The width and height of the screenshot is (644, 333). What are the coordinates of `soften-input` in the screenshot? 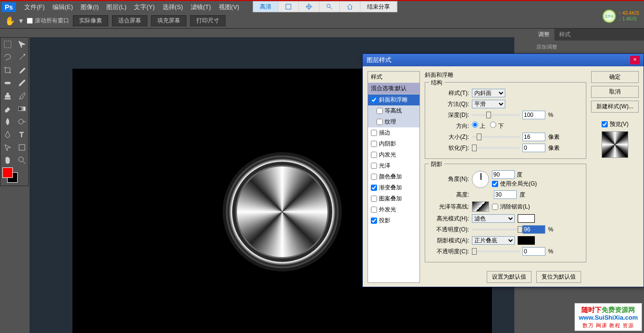 It's located at (534, 148).